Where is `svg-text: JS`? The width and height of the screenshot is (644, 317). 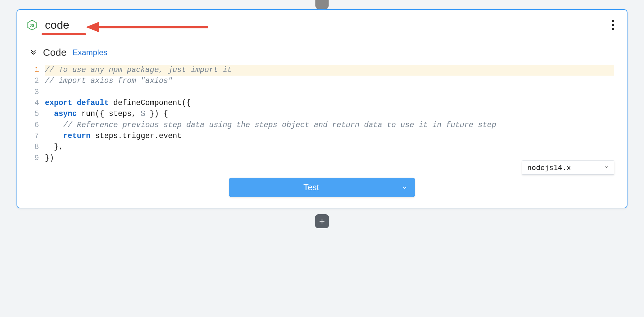
svg-text: JS is located at coordinates (32, 25).